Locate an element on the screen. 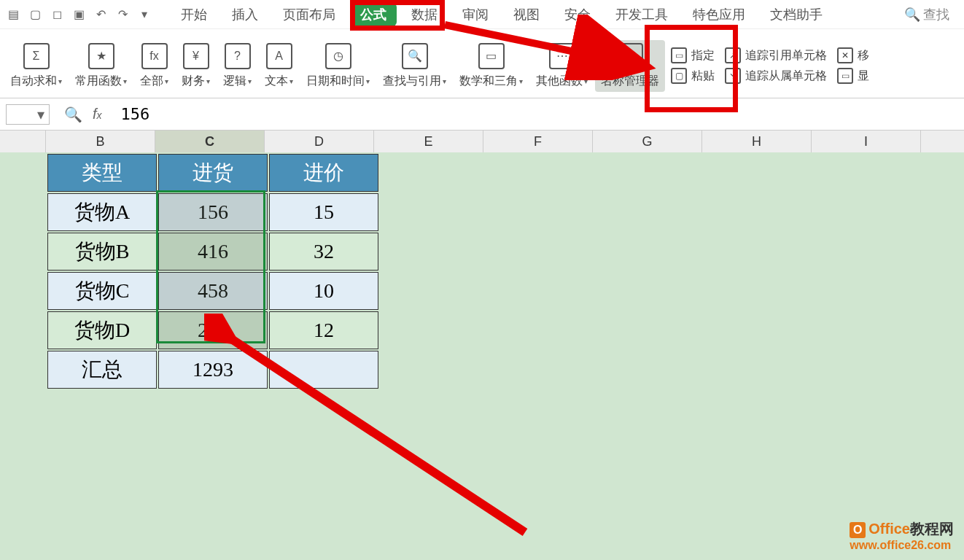 The image size is (964, 560). table-header-row: 类型 进货 进价 is located at coordinates (213, 173).